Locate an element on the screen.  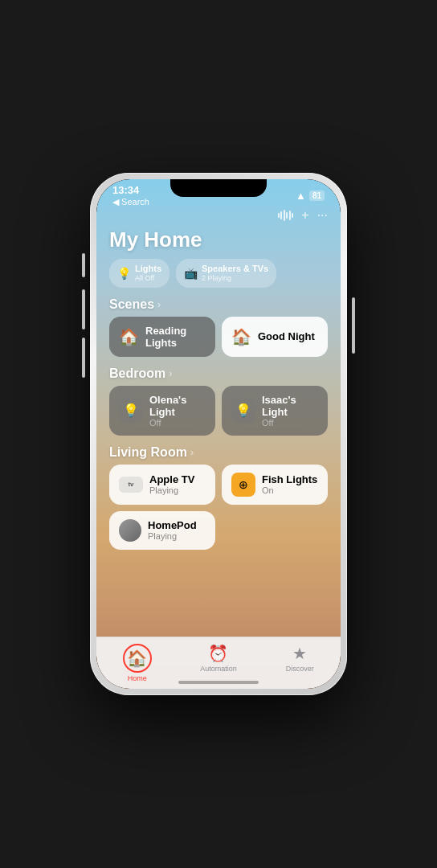
olenas-light-icon: 💡 is located at coordinates (131, 411).